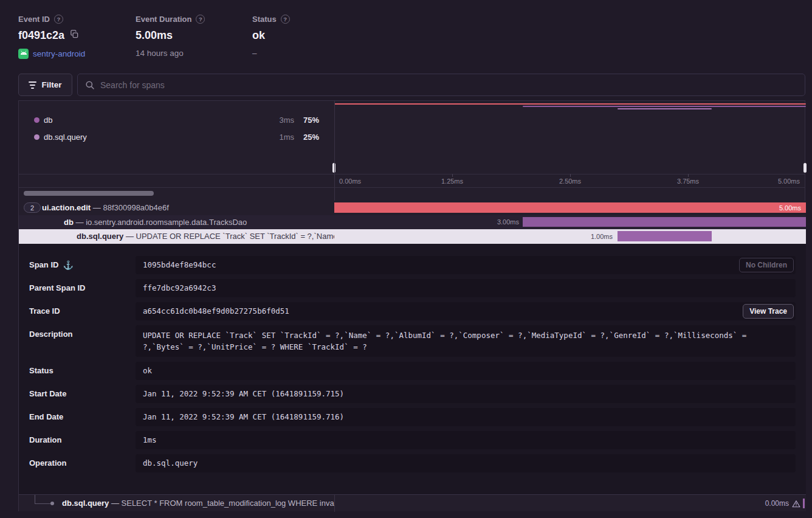 Image resolution: width=812 pixels, height=518 pixels. Describe the element at coordinates (466, 440) in the screenshot. I see `duration-value: 1ms` at that location.